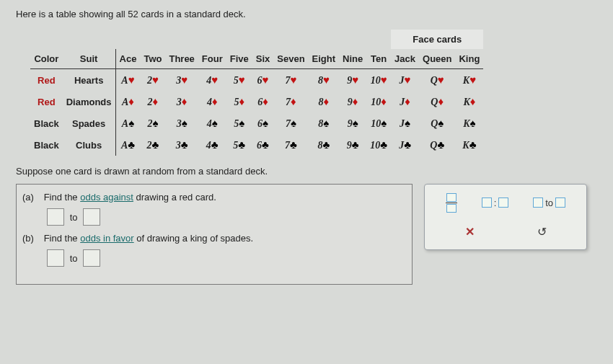  I want to click on question-b: (b) Find the odds in favor of drawing a …, so click(213, 249).